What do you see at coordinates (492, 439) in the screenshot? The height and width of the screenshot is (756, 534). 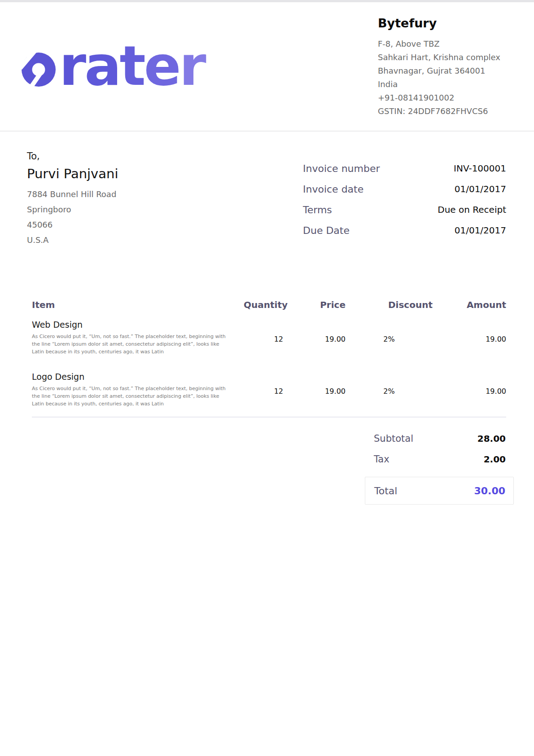 I see `subtotal-value: 28.00` at bounding box center [492, 439].